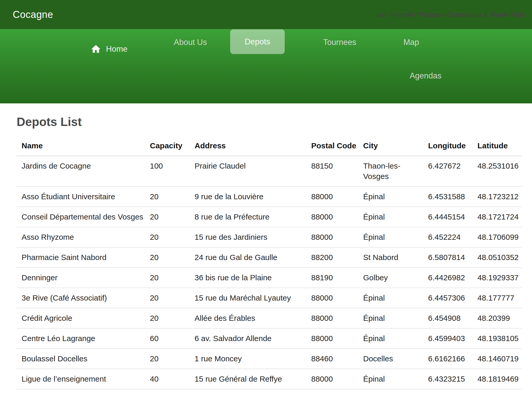 This screenshot has height=399, width=532. Describe the element at coordinates (81, 318) in the screenshot. I see `cell-name: Crédit Agricole` at that location.